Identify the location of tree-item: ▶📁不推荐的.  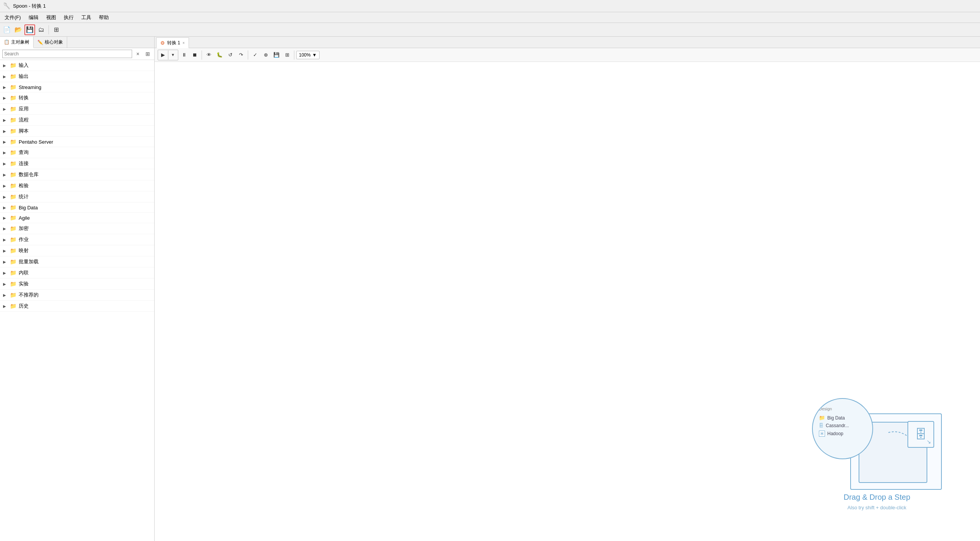
(77, 295).